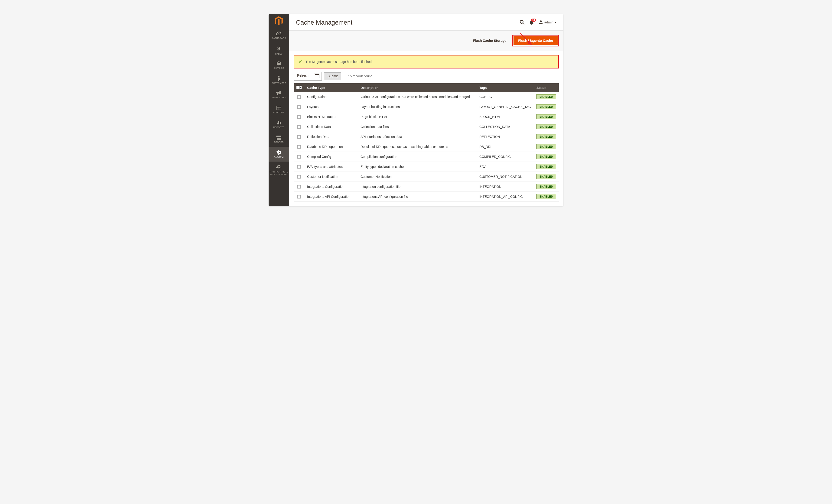 This screenshot has height=504, width=832. Describe the element at coordinates (279, 110) in the screenshot. I see `sidebar-item-content: CONTENT` at that location.